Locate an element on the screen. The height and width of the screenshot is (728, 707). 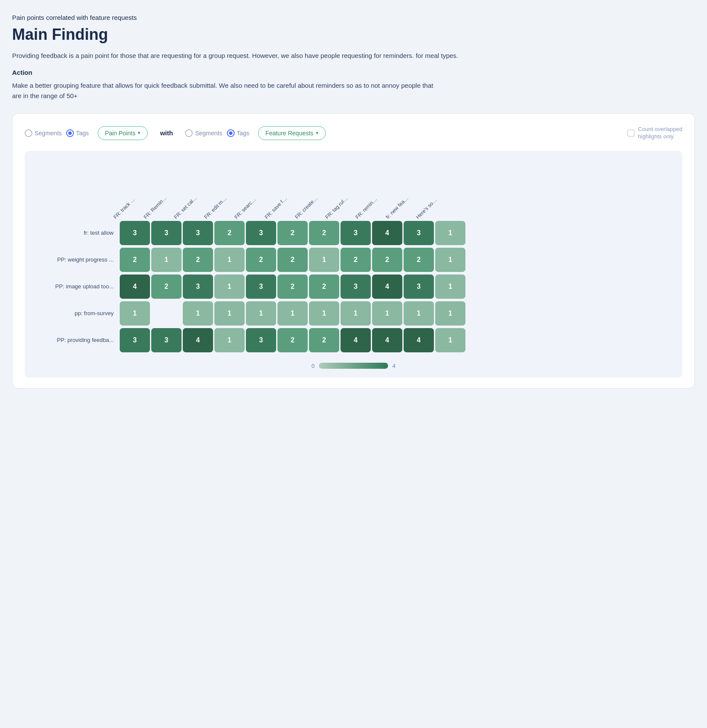
count-overlap-checkbox is located at coordinates (631, 133).